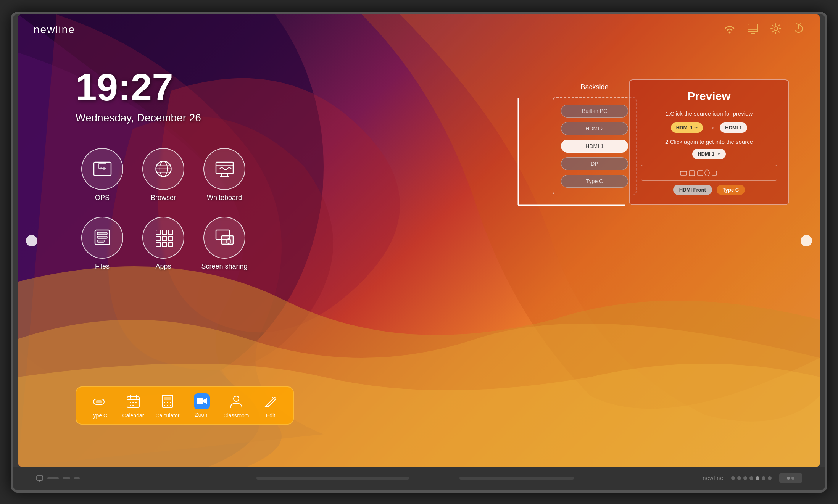  What do you see at coordinates (168, 401) in the screenshot?
I see `calculator-icon` at bounding box center [168, 401].